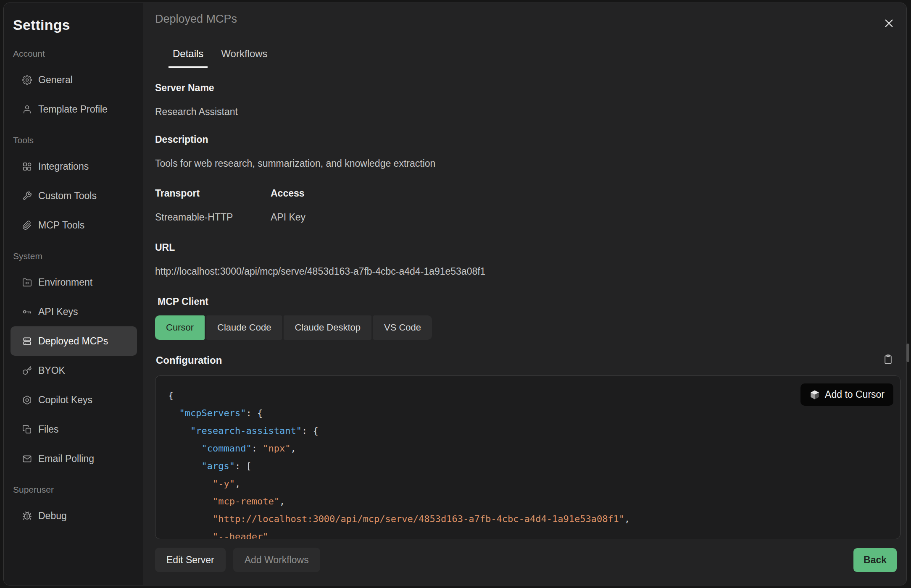 This screenshot has height=588, width=911. Describe the element at coordinates (27, 166) in the screenshot. I see `blocks-icon` at that location.